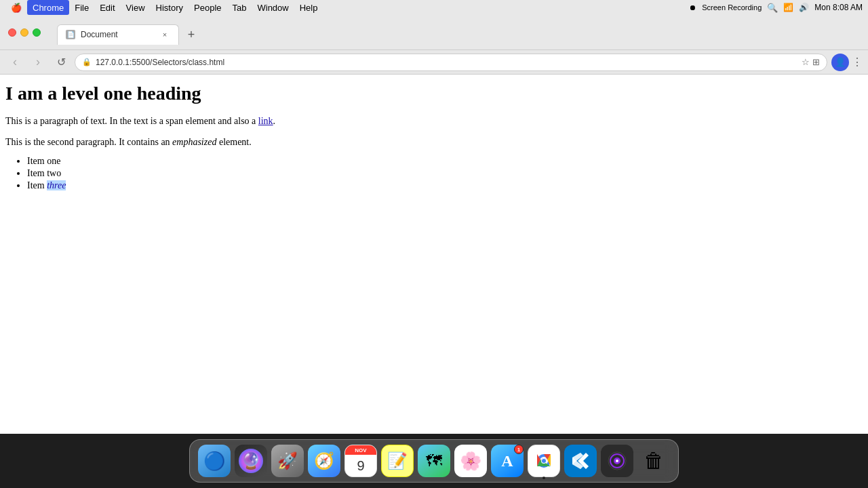 This screenshot has width=868, height=488. I want to click on chrome-active-dot, so click(544, 478).